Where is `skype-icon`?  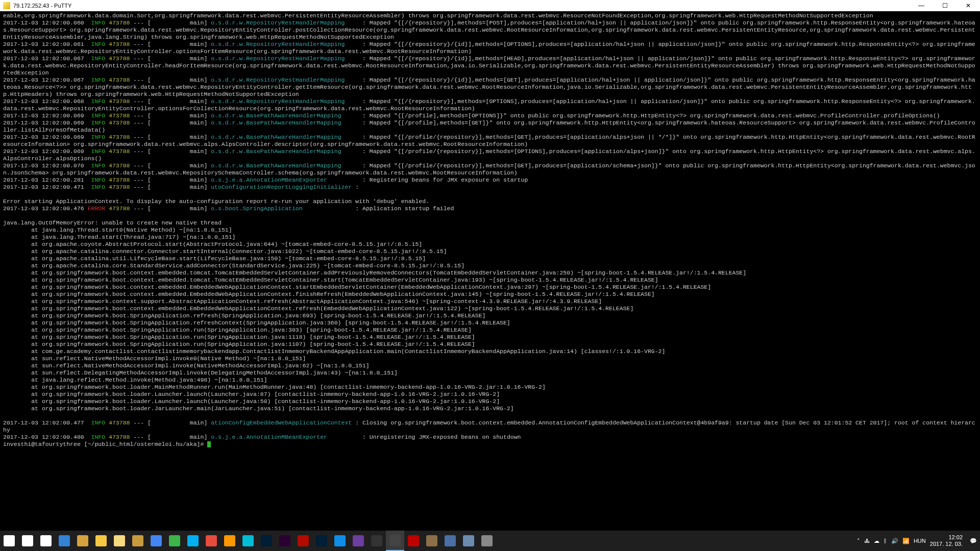 skype-icon is located at coordinates (193, 541).